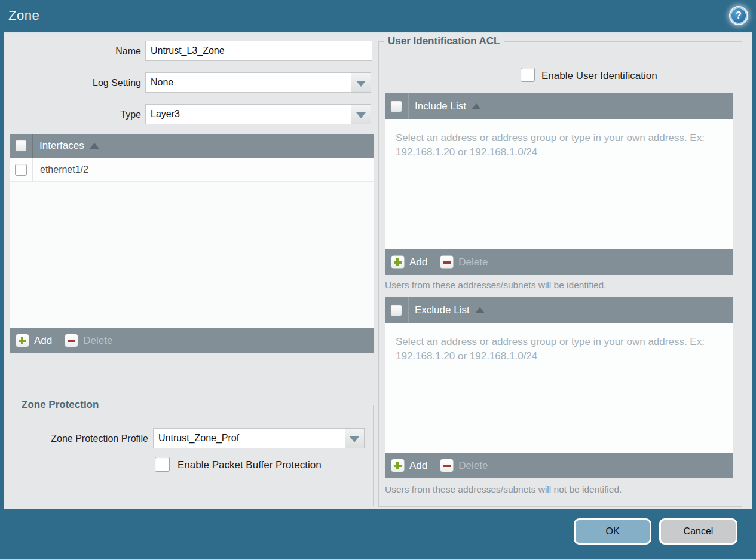 This screenshot has height=559, width=756. I want to click on type-select, so click(249, 114).